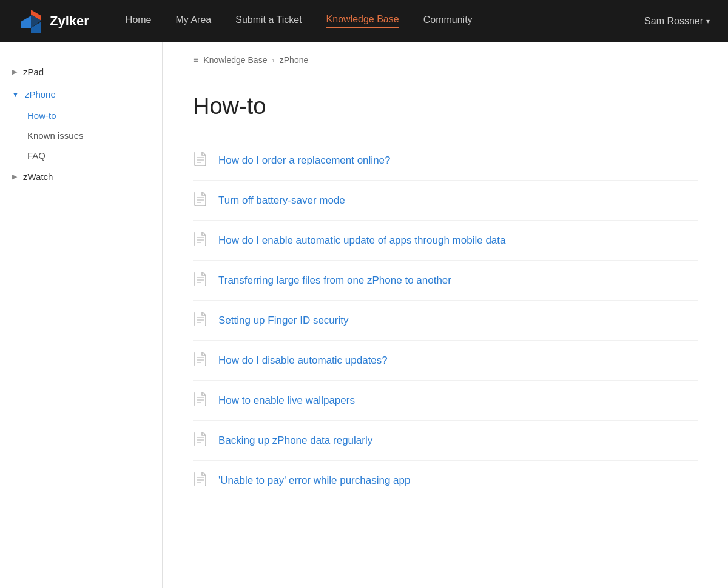  What do you see at coordinates (445, 480) in the screenshot?
I see `article-item: 'Unable to pay' error while purchasing a…` at bounding box center [445, 480].